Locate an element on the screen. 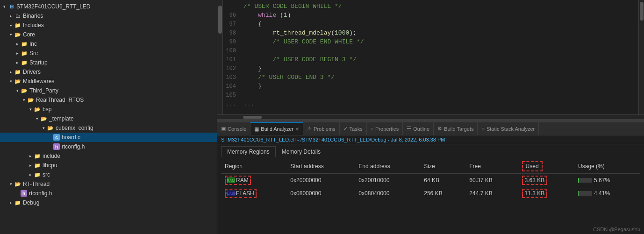 This screenshot has height=234, width=644. tab-tasks: ✓ Tasks is located at coordinates (353, 129).